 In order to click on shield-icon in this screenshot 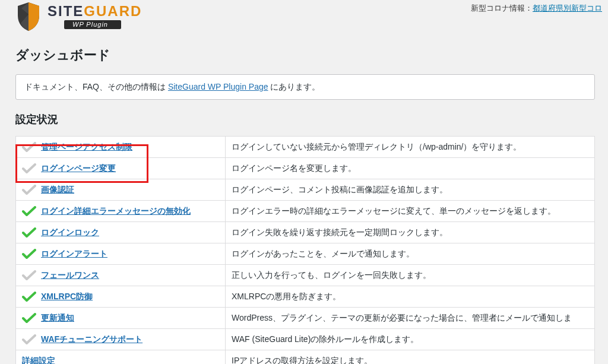, I will do `click(28, 17)`.